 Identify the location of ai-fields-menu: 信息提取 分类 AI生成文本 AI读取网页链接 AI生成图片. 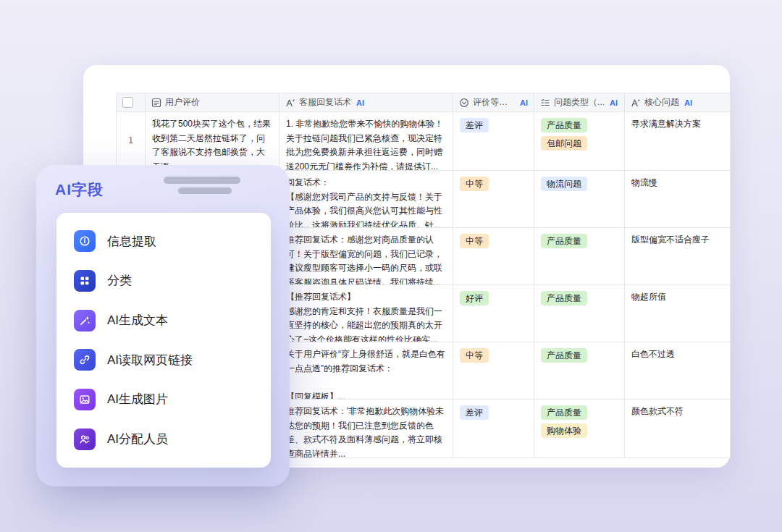
(164, 340).